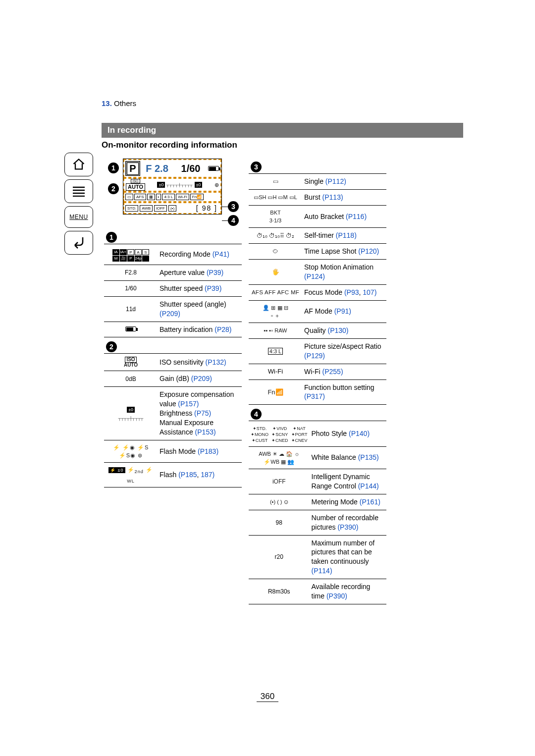  I want to click on picture-size-icon: 4:3 L, so click(275, 351).